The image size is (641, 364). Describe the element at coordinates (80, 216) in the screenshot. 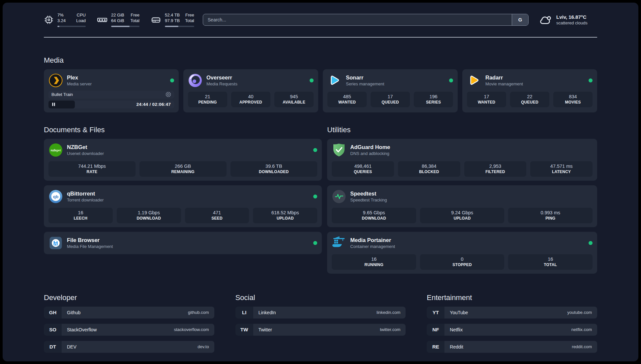

I see `stat-leech: 16LEECH` at that location.